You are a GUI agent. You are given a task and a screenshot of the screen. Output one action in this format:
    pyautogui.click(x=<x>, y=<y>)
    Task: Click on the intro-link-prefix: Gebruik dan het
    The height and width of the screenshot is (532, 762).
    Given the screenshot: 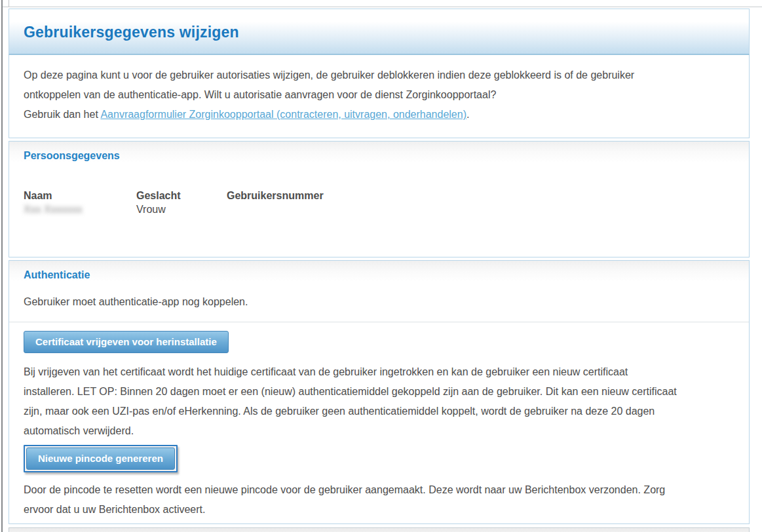 What is the action you would take?
    pyautogui.click(x=62, y=114)
    